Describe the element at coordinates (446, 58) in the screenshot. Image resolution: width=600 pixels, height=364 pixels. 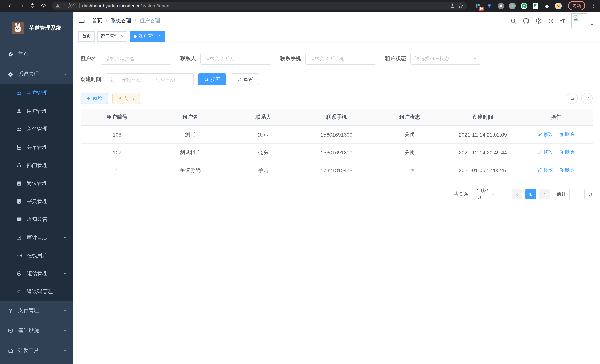
I see `tenant-status-select: 请选择租户状态` at that location.